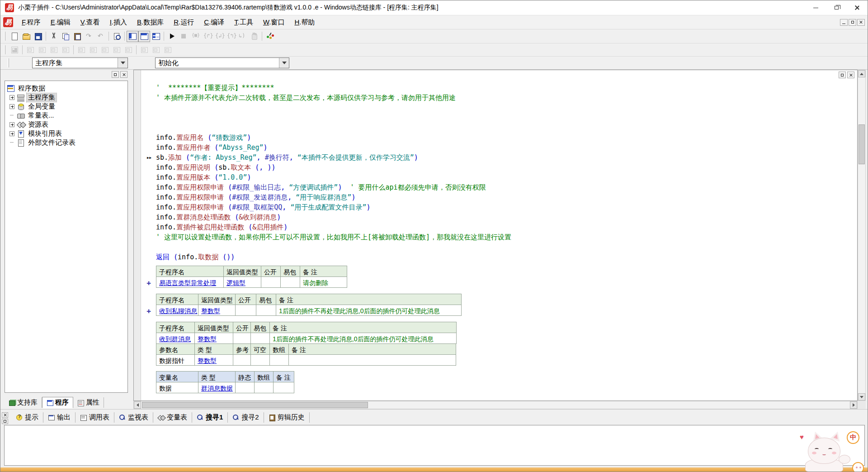 Image resolution: width=868 pixels, height=472 pixels. I want to click on workspace-tab-1: 程序, so click(58, 403).